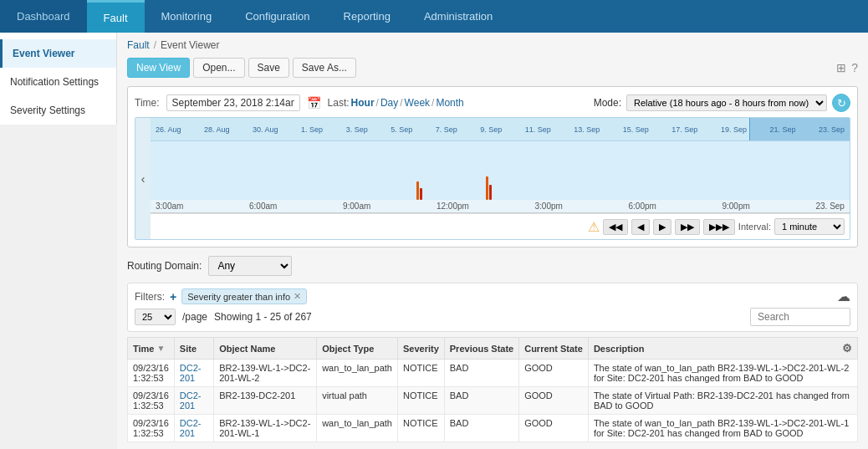 Image resolution: width=868 pixels, height=449 pixels. I want to click on table-row: 09/23/161:32:53 DC2-201 BR2-139-WL-1->DC…, so click(493, 373).